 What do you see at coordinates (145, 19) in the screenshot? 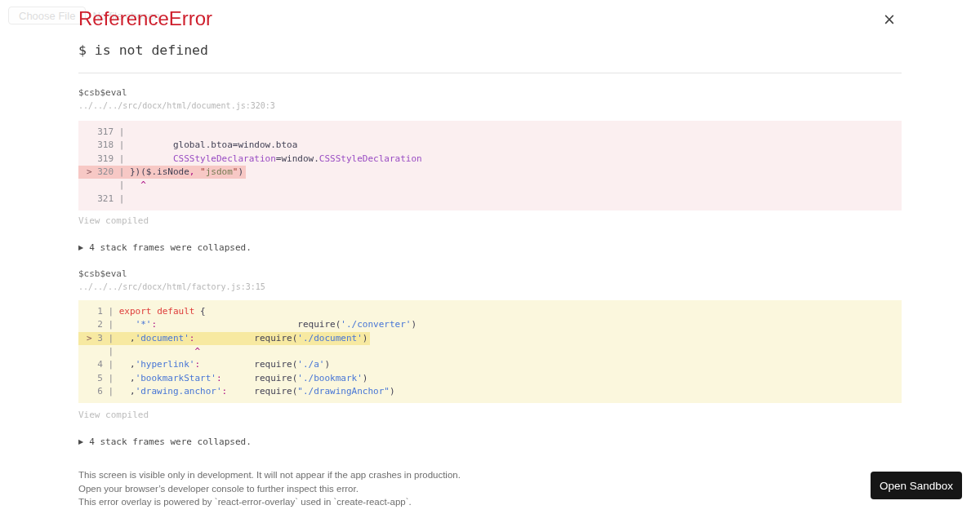
I see `error-title: ReferenceError` at bounding box center [145, 19].